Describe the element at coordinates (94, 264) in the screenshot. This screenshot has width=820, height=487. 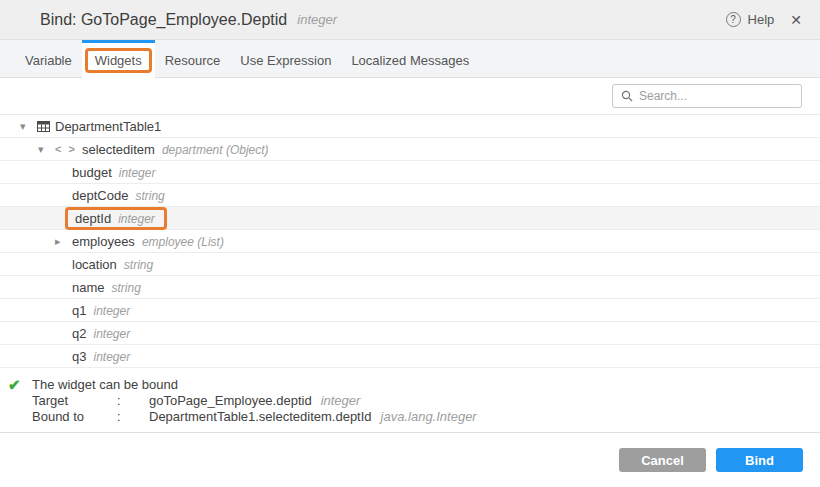
I see `node-label: location` at that location.